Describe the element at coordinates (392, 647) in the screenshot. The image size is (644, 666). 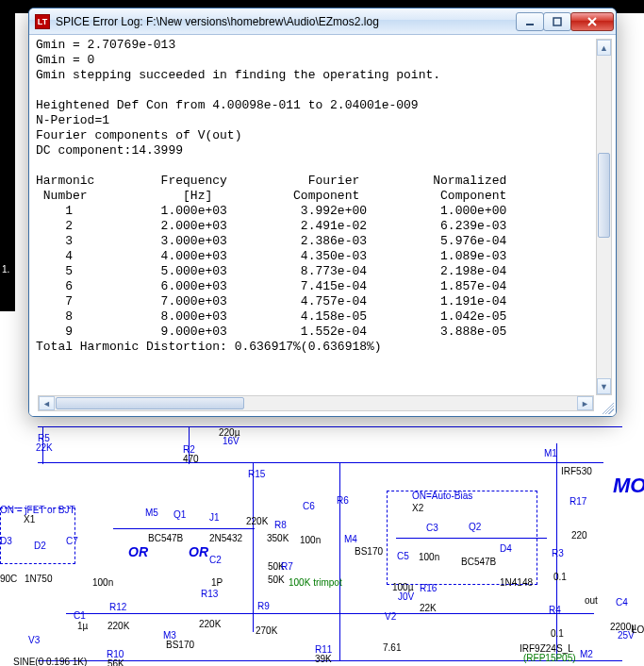
I see `schematic-label: 7.61` at that location.